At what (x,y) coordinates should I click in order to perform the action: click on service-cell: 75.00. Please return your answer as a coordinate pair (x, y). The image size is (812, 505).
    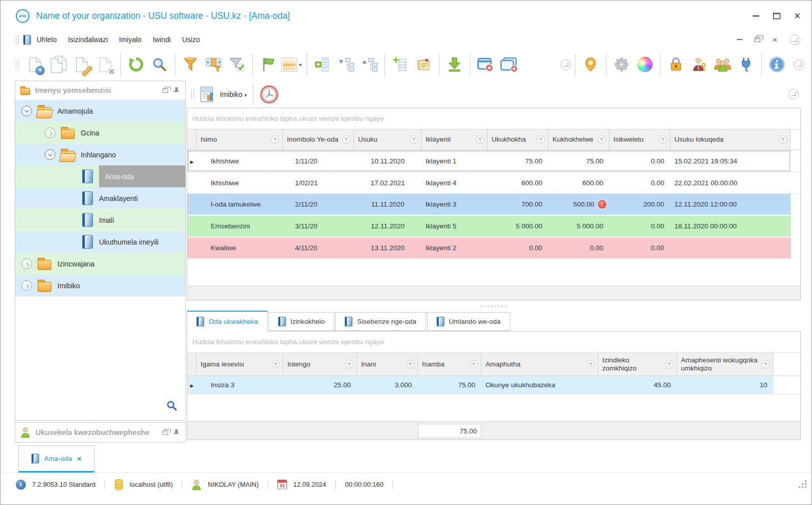
    Looking at the image, I should click on (450, 385).